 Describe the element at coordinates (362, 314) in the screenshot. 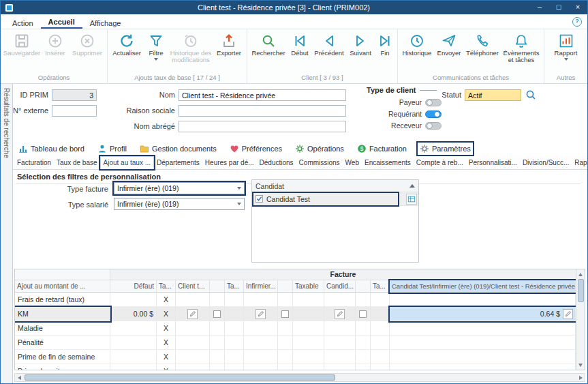

I see `candidat-taxable-checkbox` at that location.